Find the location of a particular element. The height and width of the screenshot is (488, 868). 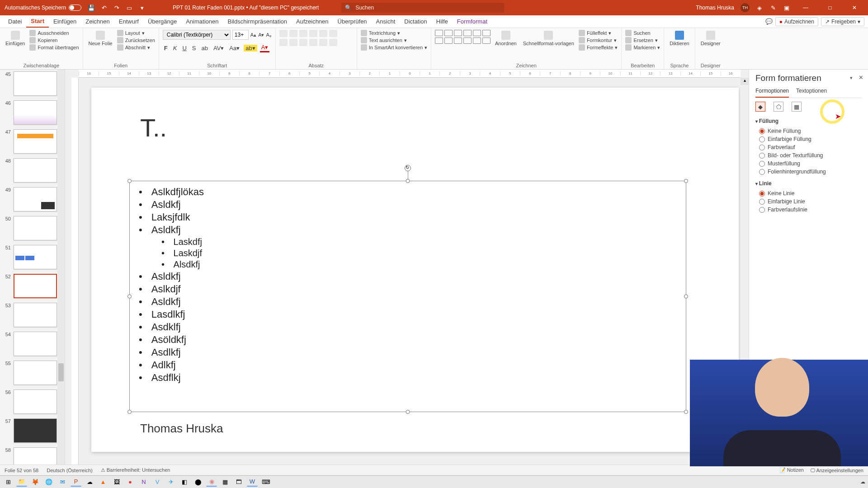

designer-button: Designer is located at coordinates (711, 38).